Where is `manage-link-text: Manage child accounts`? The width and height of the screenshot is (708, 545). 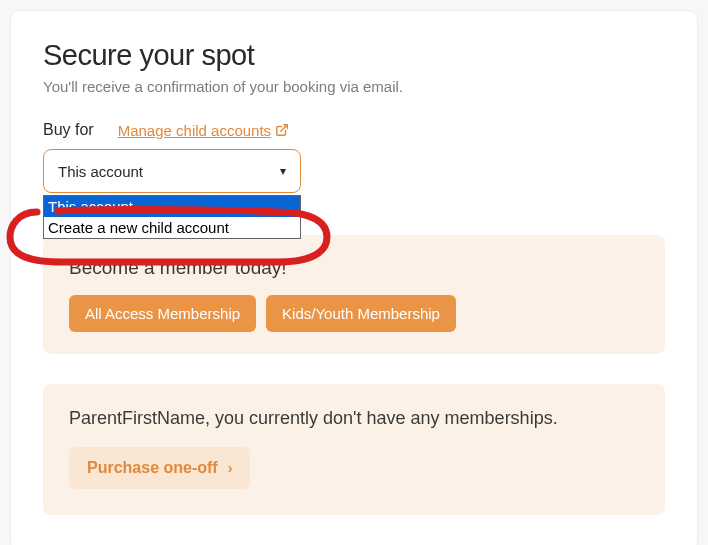
manage-link-text: Manage child accounts is located at coordinates (194, 130).